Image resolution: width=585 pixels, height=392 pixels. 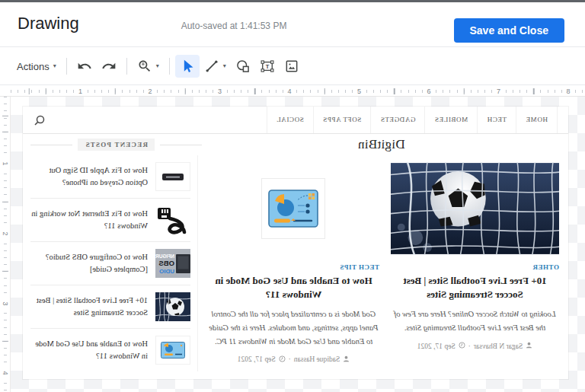 I want to click on recent-post-title: How to Fix Ethernet Not working in Windo…, so click(x=89, y=221).